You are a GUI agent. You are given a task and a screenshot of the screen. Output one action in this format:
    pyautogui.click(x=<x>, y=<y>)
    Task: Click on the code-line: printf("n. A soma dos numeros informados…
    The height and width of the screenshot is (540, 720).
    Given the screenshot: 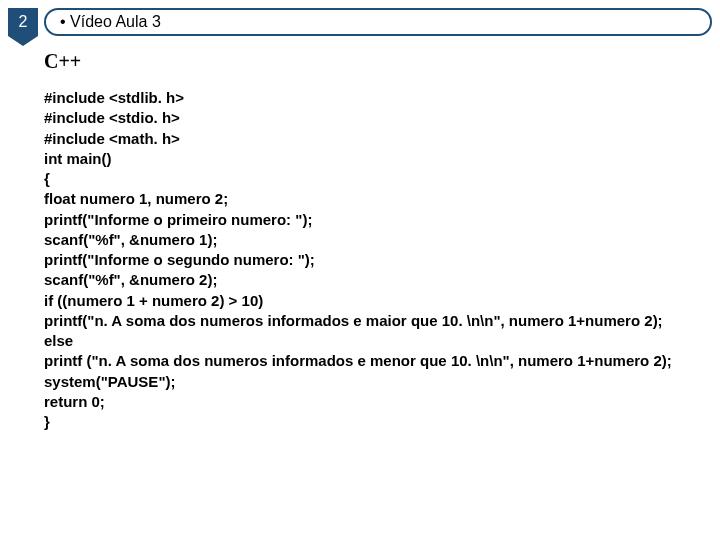 What is the action you would take?
    pyautogui.click(x=360, y=321)
    